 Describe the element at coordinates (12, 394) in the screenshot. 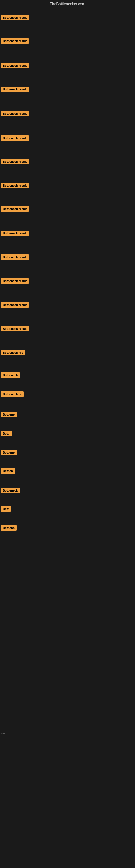

I see `bottleneck-badge: Bottleneck re` at that location.